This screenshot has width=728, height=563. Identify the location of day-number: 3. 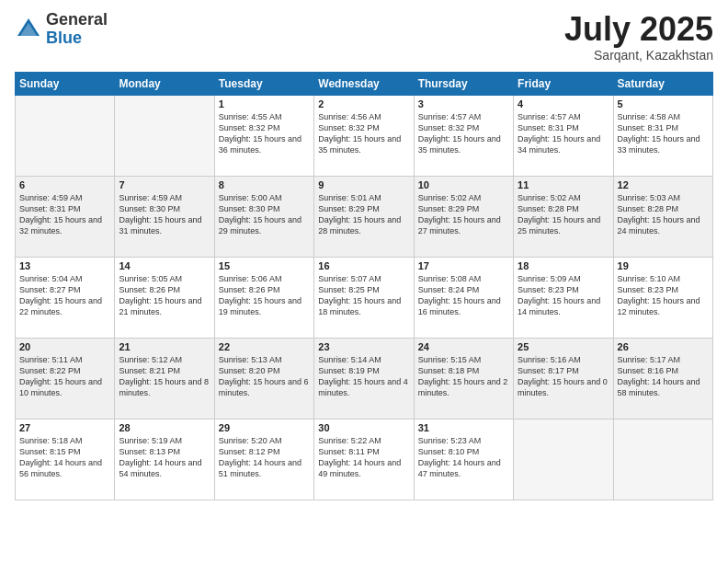
(463, 104).